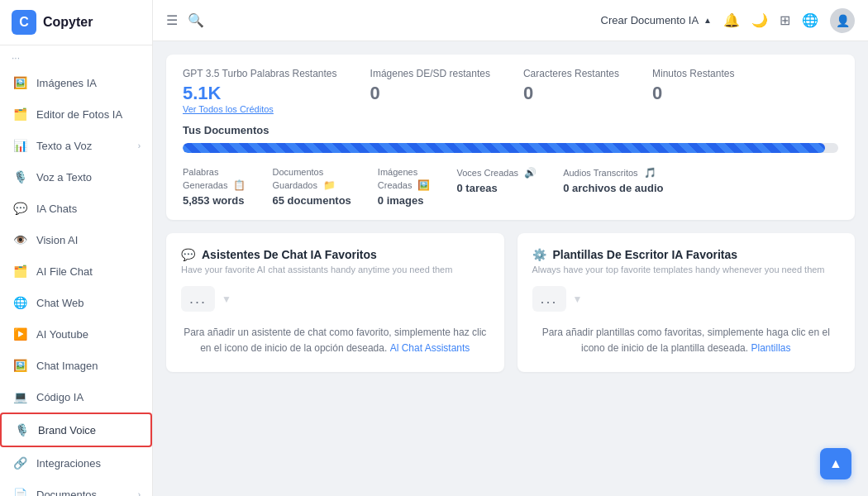 This screenshot has height=496, width=868. I want to click on stats-row: PalabrasGeneradas 📋 5,853 words Document…, so click(511, 187).